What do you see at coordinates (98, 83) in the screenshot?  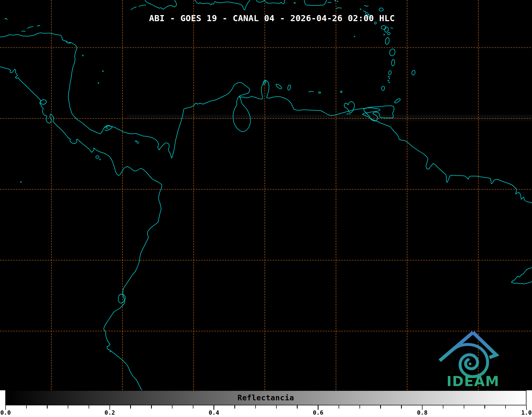 I see `islet-san-andres` at bounding box center [98, 83].